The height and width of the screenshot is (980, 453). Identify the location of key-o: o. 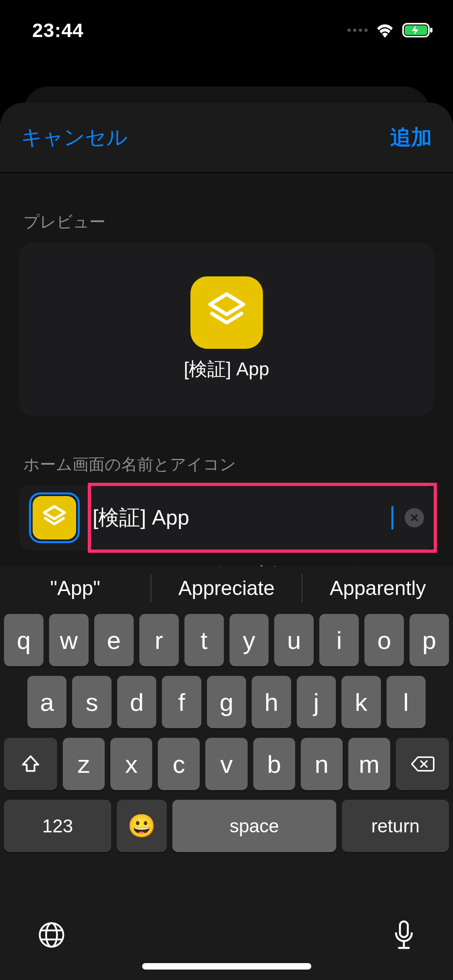
(384, 640).